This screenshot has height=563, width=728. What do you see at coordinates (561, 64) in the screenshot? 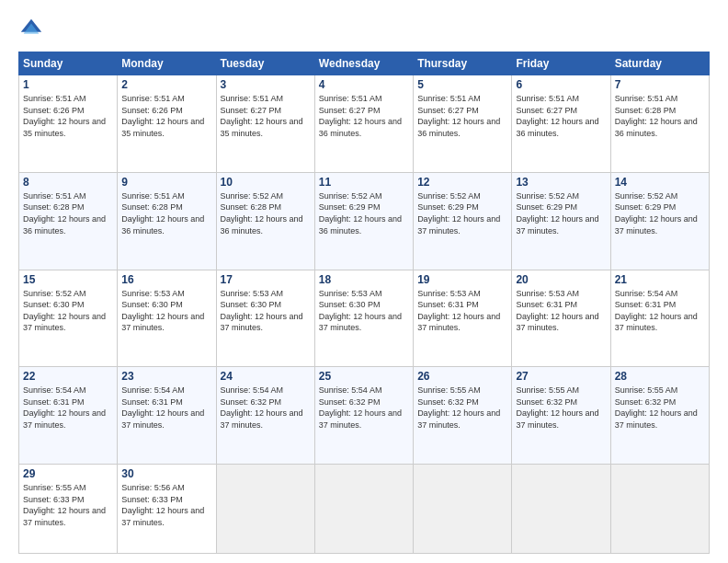
I see `weekday-friday: Friday` at bounding box center [561, 64].